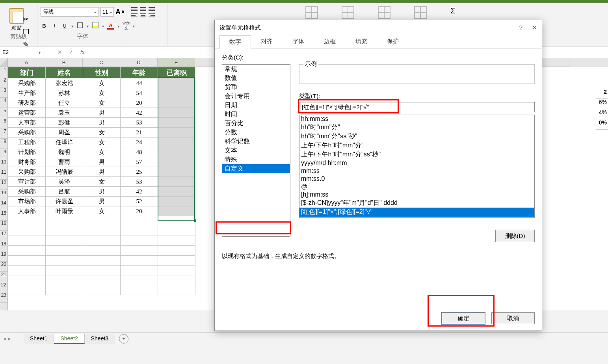 Image resolution: width=608 pixels, height=364 pixels. Describe the element at coordinates (9, 339) in the screenshot. I see `next-sheet-icon: ▸` at that location.